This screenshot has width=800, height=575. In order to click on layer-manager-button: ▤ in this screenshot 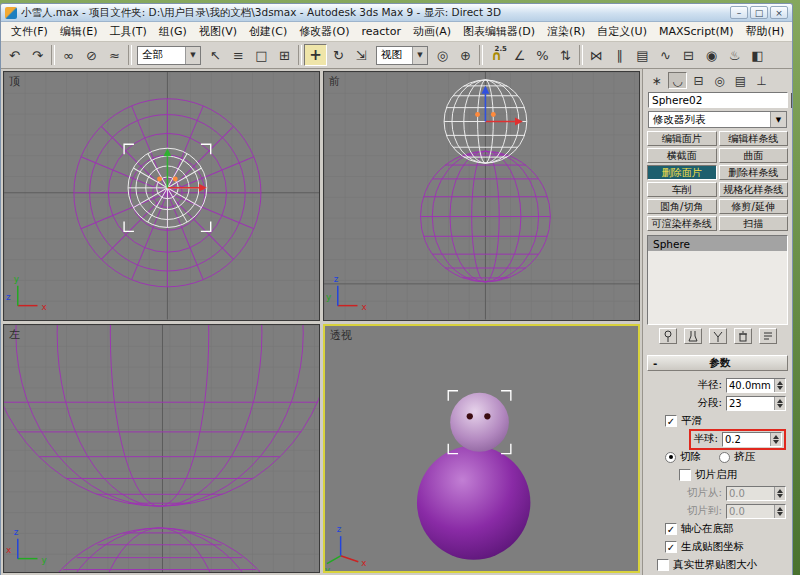, I will do `click(642, 55)`.